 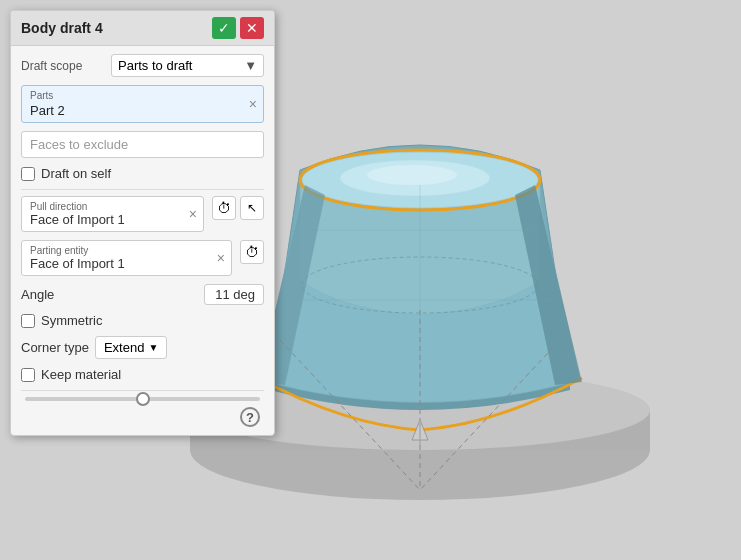 I want to click on corner-type-arrow-icon: ▼, so click(x=153, y=348).